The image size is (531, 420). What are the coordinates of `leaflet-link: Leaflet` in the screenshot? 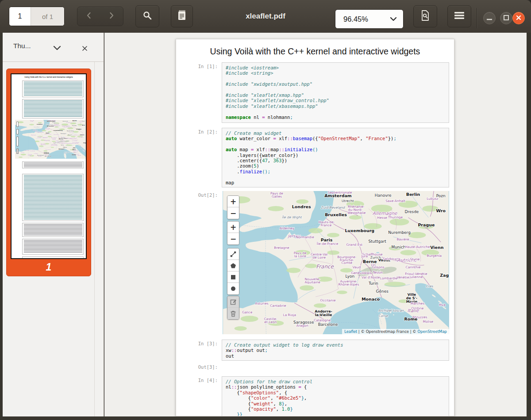 It's located at (350, 332).